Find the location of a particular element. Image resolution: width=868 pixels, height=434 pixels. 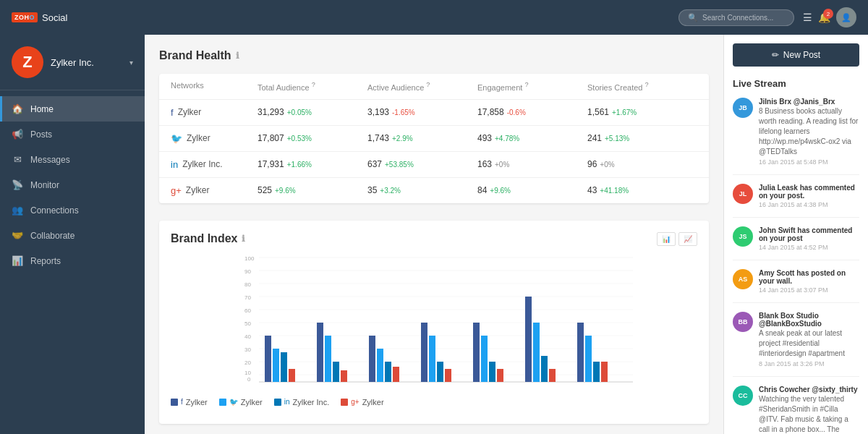

metric-total-li: 17,931 +1.66% is located at coordinates (312, 164).